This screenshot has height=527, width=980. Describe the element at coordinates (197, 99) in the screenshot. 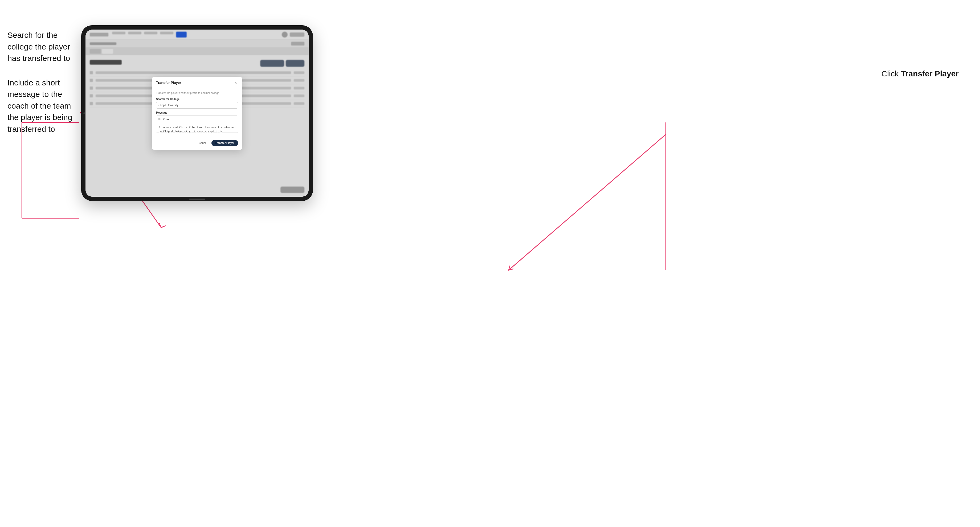

I see `search-college-label: Search for College` at that location.